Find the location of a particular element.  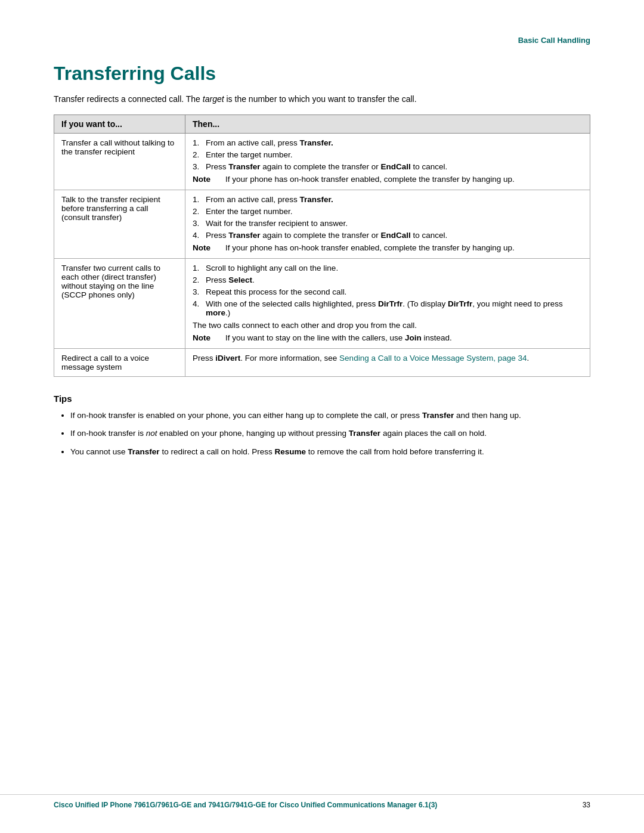

table-row: Transfer a call without talking to the t… is located at coordinates (322, 162).